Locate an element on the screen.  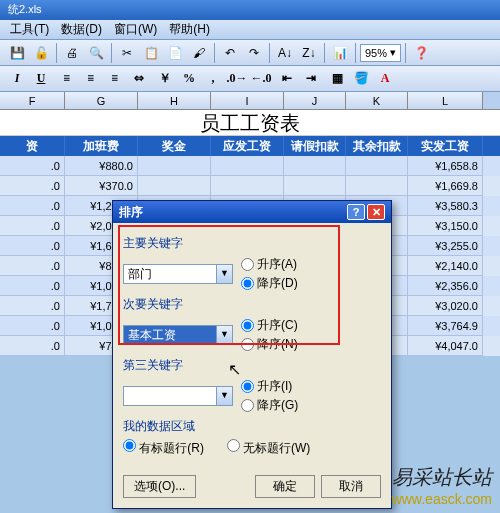
col-header: H is located at coordinates (174, 100).